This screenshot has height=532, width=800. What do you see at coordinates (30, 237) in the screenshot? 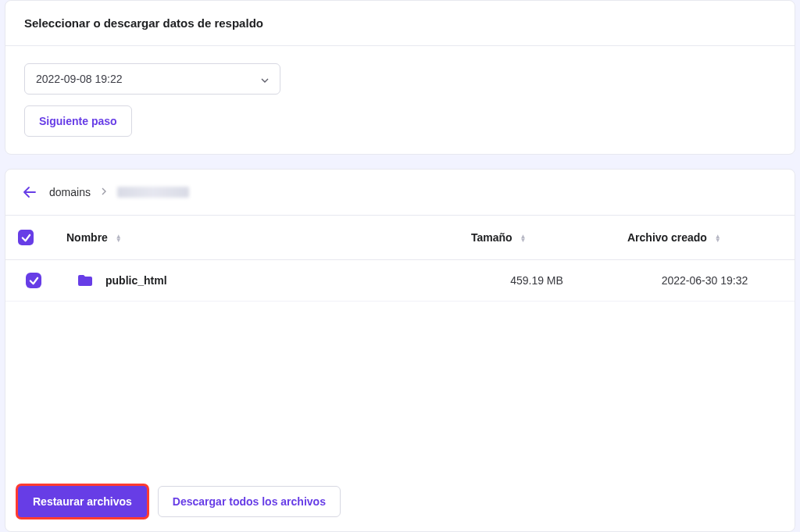
I see `header-checkbox-cell` at bounding box center [30, 237].